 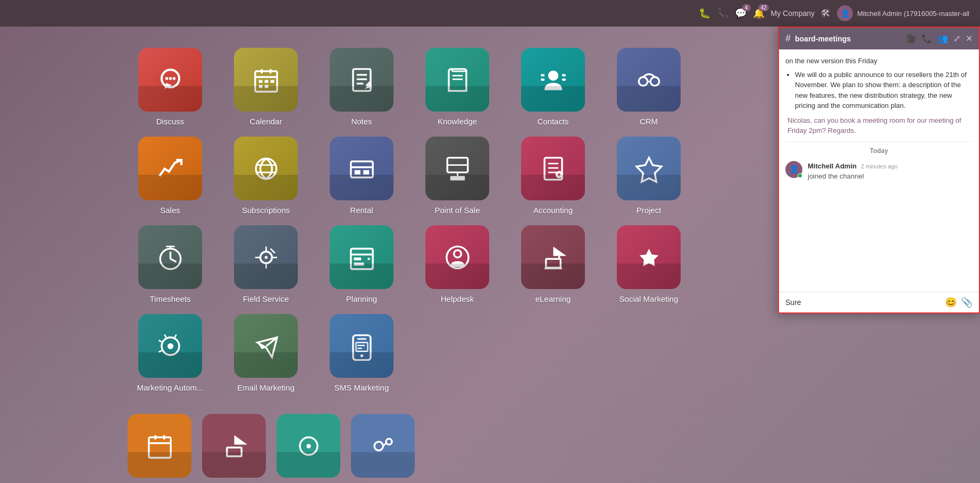 I want to click on user-name-label: Mitchell Admin (17916005-master-all, so click(x=914, y=14).